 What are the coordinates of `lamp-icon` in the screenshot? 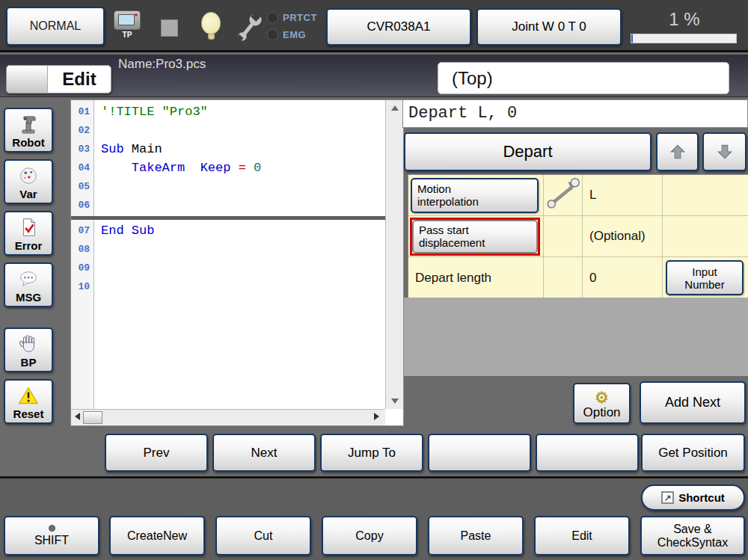 It's located at (211, 23).